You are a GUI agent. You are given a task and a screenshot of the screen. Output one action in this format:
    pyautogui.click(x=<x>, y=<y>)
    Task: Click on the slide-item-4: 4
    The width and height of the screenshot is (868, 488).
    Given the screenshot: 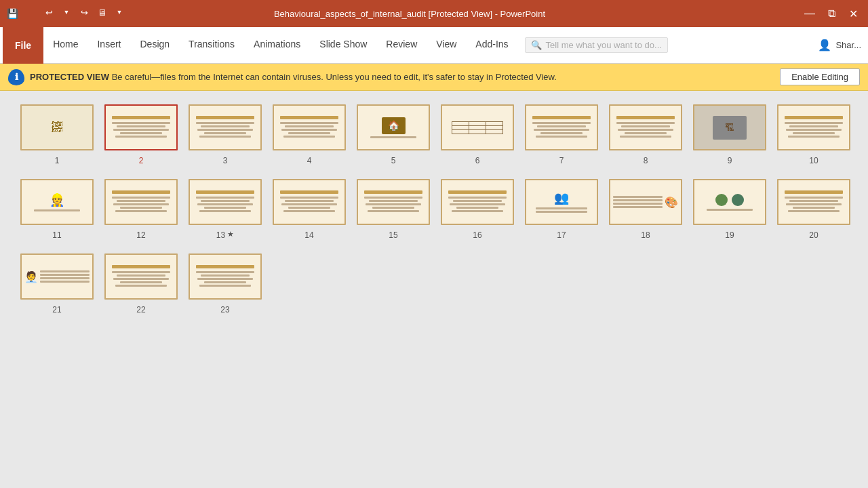 What is the action you would take?
    pyautogui.click(x=309, y=135)
    